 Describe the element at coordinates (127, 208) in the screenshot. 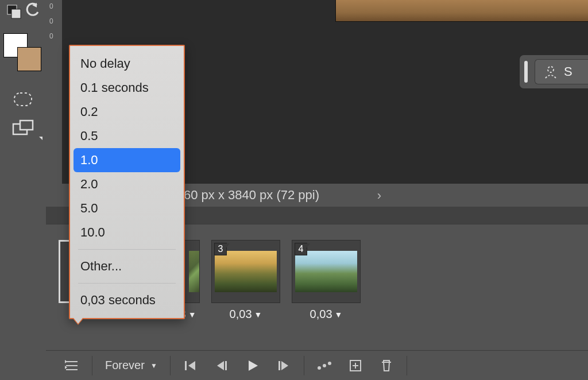

I see `menu-item-5-0s: 5.0` at that location.